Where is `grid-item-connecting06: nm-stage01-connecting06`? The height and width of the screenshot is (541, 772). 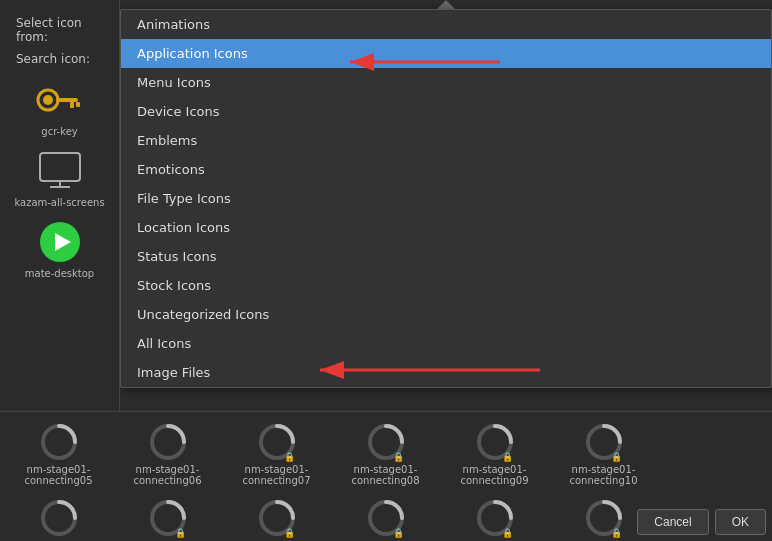 grid-item-connecting06: nm-stage01-connecting06 is located at coordinates (168, 454).